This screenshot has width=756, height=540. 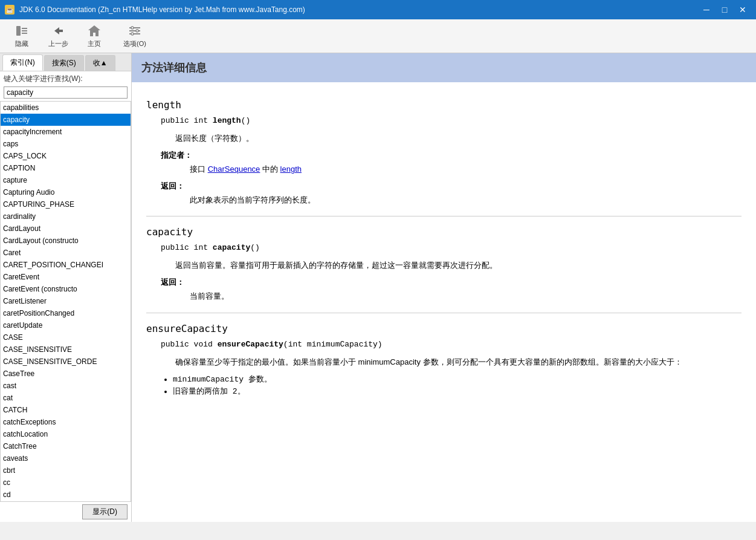 I want to click on list-item: catchExceptions, so click(x=65, y=422).